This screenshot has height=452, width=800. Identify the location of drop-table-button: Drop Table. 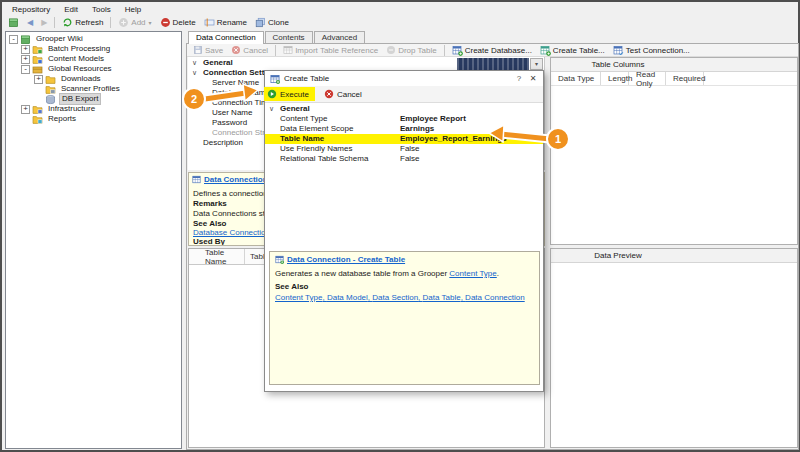
(412, 50).